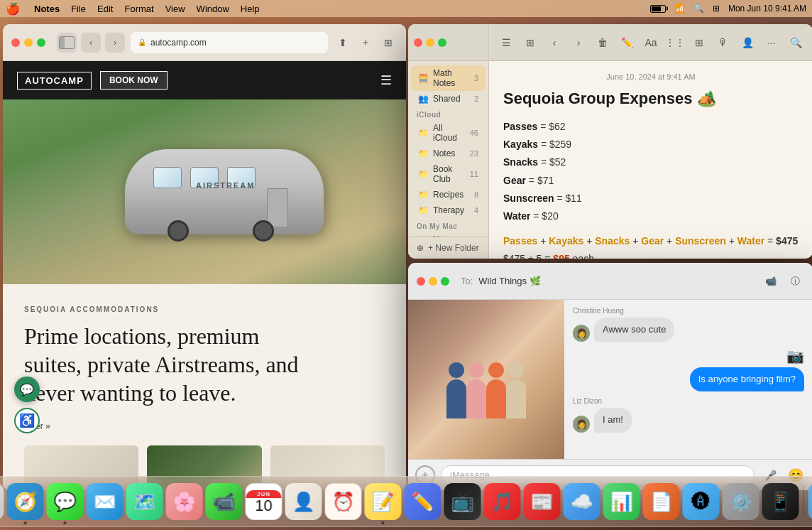 The width and height of the screenshot is (812, 530). What do you see at coordinates (433, 281) in the screenshot?
I see `messages-minimize-button` at bounding box center [433, 281].